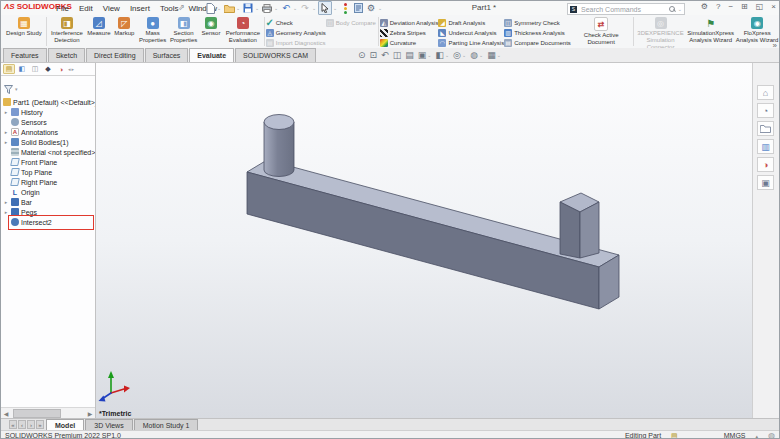  Describe the element at coordinates (48, 222) in the screenshot. I see `tree-item-intersect2: Intersect2` at that location.